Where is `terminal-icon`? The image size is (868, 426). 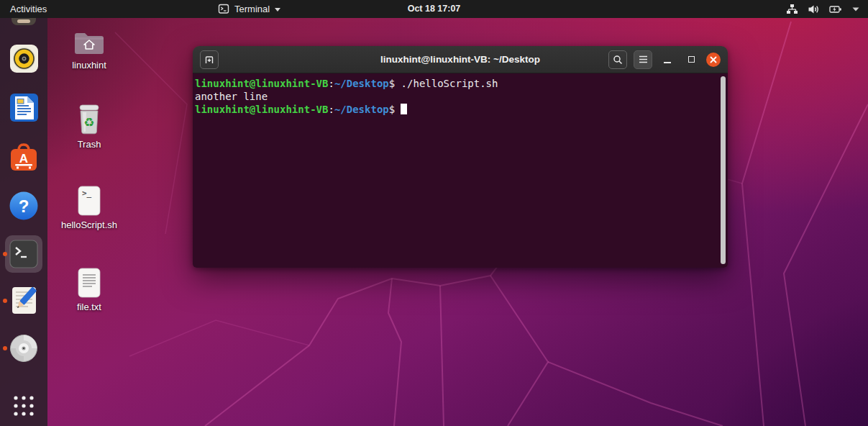 terminal-icon is located at coordinates (24, 254).